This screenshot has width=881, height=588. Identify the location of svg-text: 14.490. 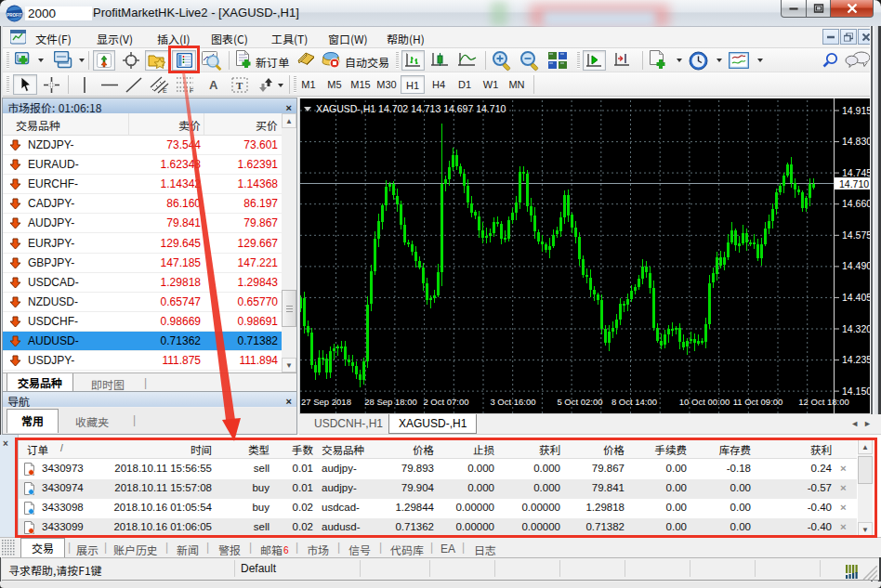
(857, 266).